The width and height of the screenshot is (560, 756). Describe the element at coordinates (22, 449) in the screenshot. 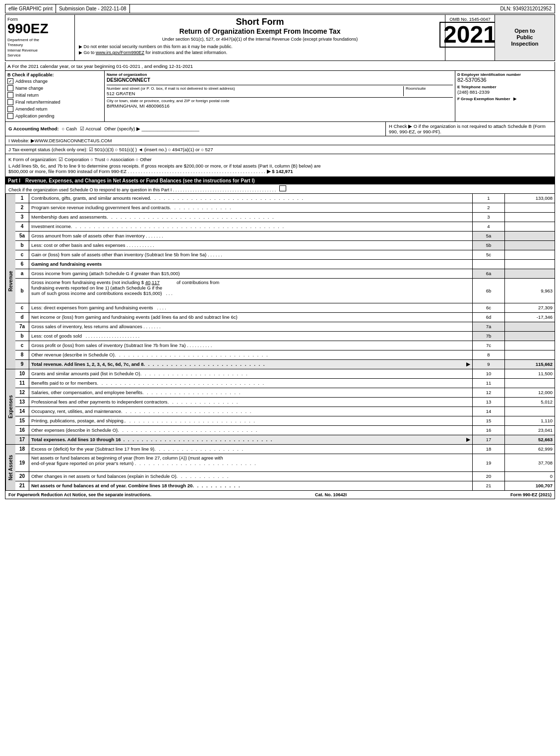

I see `line-num-18: 18` at that location.